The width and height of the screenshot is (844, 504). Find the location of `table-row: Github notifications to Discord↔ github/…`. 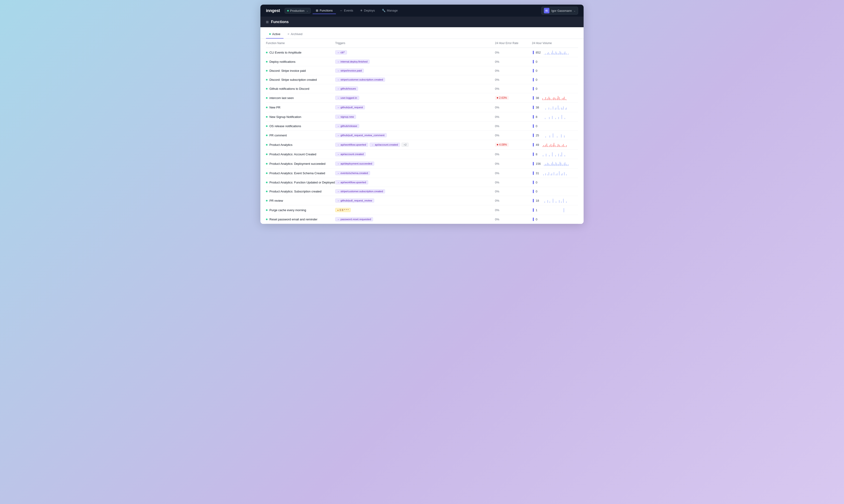

table-row: Github notifications to Discord↔ github/… is located at coordinates (422, 89).